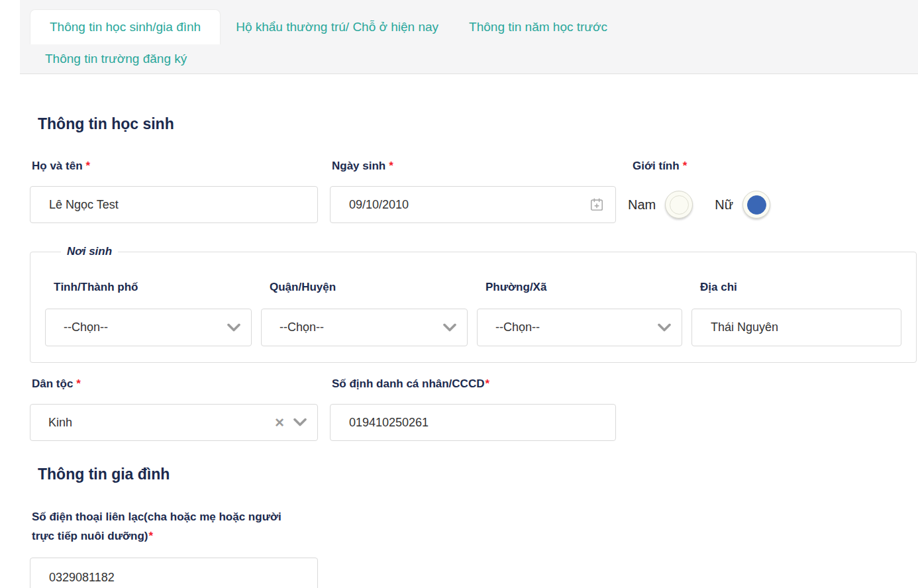 The width and height of the screenshot is (918, 588). Describe the element at coordinates (465, 409) in the screenshot. I see `ethnicity-cccd-row: Dân tộc* Kinh × Số định danh cá nhân/CCC…` at that location.